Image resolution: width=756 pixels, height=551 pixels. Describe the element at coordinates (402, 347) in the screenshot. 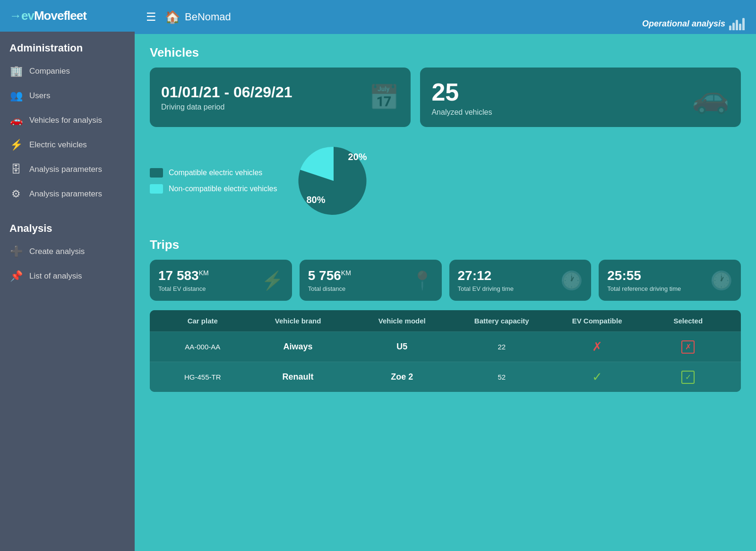

I see `cell-model-1: U5` at that location.